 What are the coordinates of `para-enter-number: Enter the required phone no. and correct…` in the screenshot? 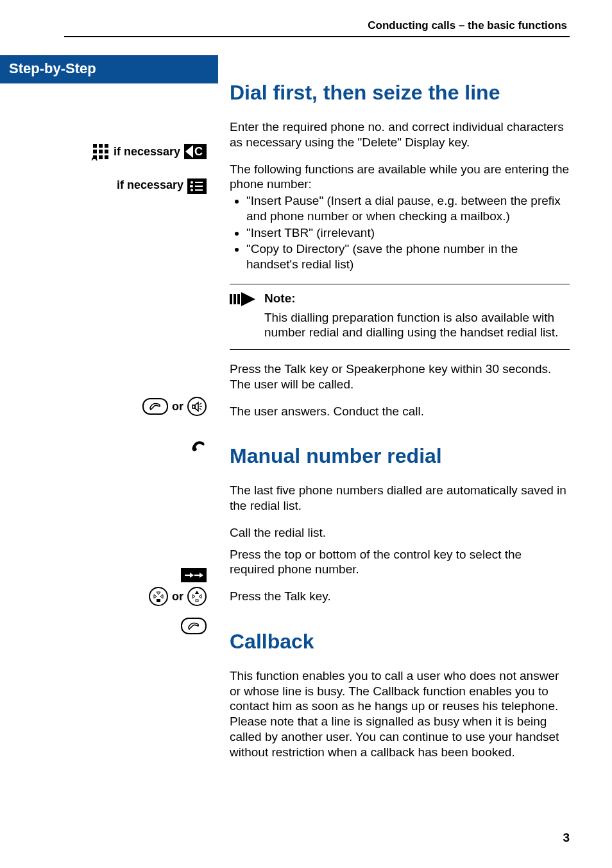 It's located at (400, 135).